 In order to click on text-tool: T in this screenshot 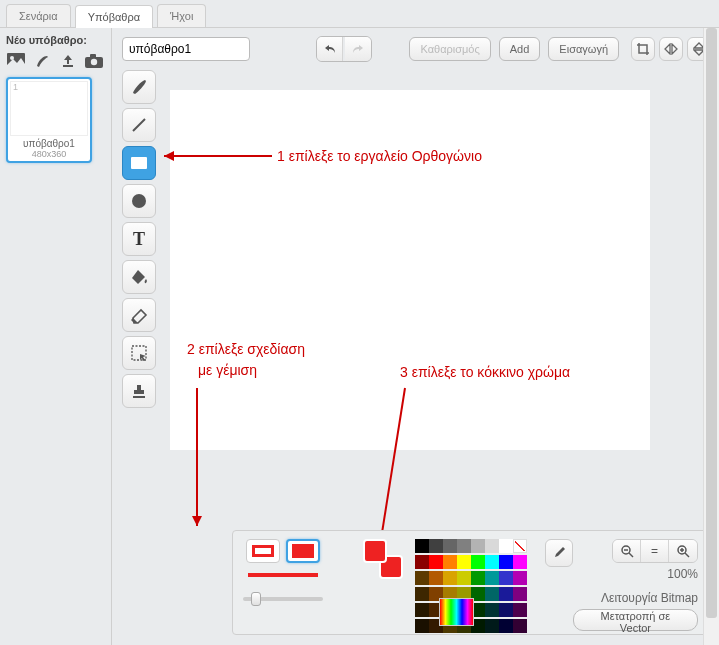, I will do `click(139, 239)`.